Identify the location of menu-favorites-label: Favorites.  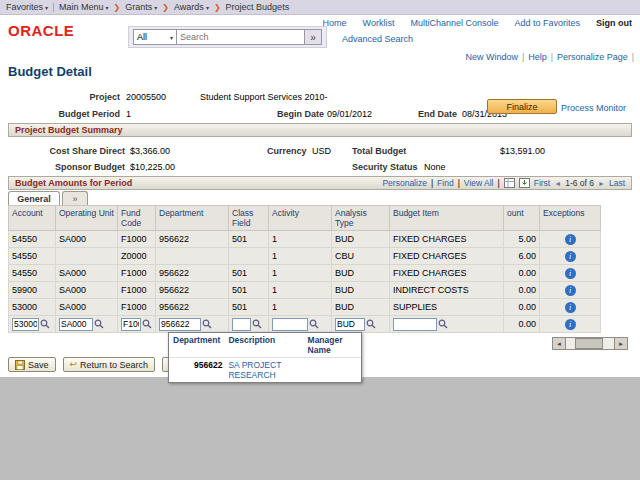
(24, 7).